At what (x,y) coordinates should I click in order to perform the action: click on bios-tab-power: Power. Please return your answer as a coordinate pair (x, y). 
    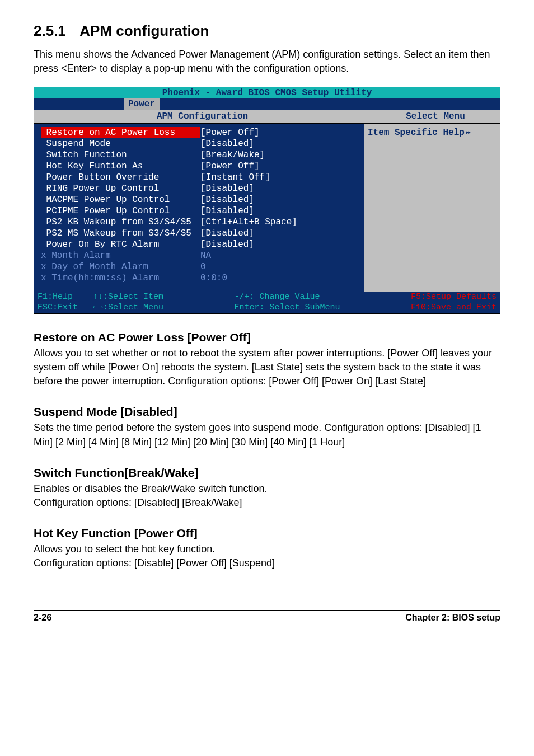
    Looking at the image, I should click on (142, 104).